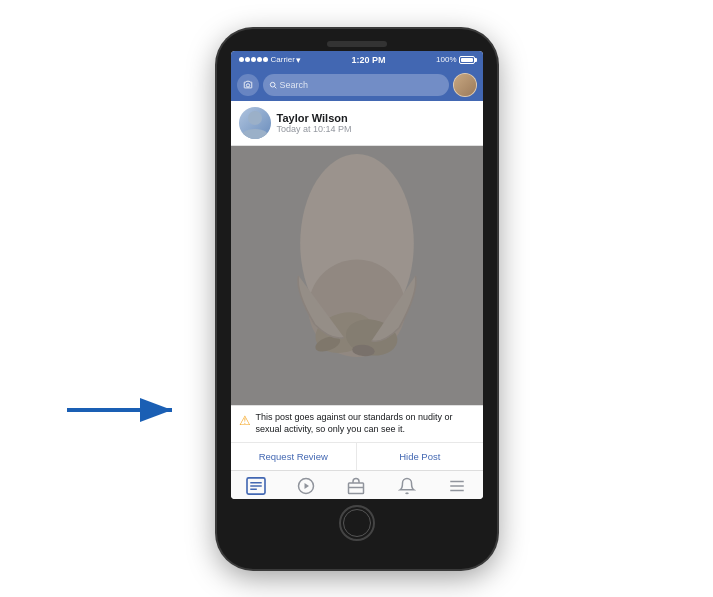  I want to click on post-user-info: Taylor Wilson Today at 10:14 PM, so click(314, 123).